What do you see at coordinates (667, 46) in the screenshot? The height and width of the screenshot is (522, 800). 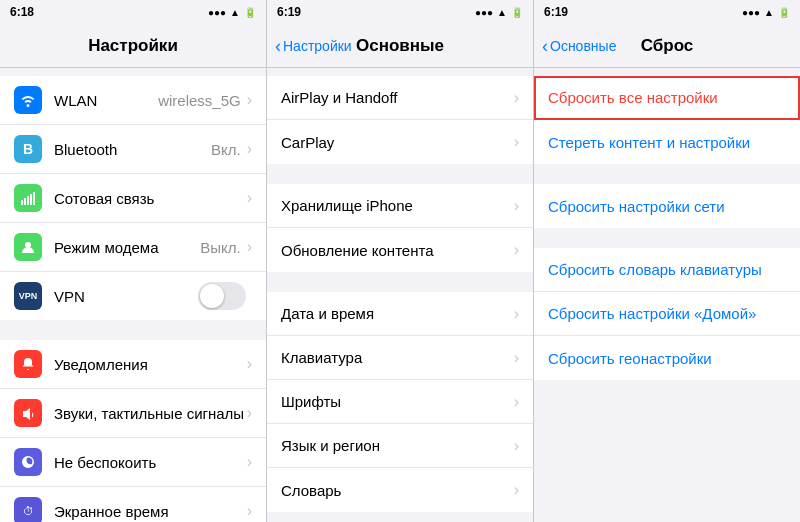 I see `nav-bar-3: ‹ Основные Сброс` at bounding box center [667, 46].